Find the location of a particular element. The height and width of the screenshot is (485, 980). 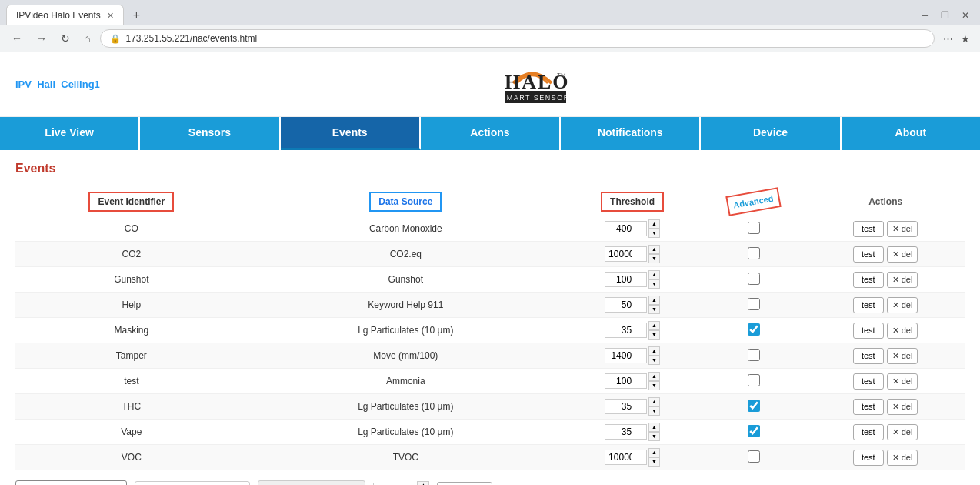

add-button: + + add is located at coordinates (465, 483).